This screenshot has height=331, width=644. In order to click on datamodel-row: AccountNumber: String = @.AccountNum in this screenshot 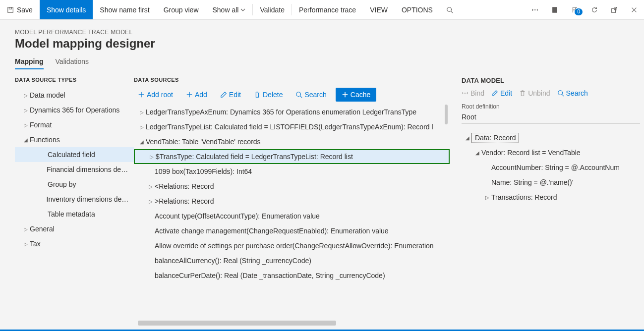, I will do `click(551, 167)`.